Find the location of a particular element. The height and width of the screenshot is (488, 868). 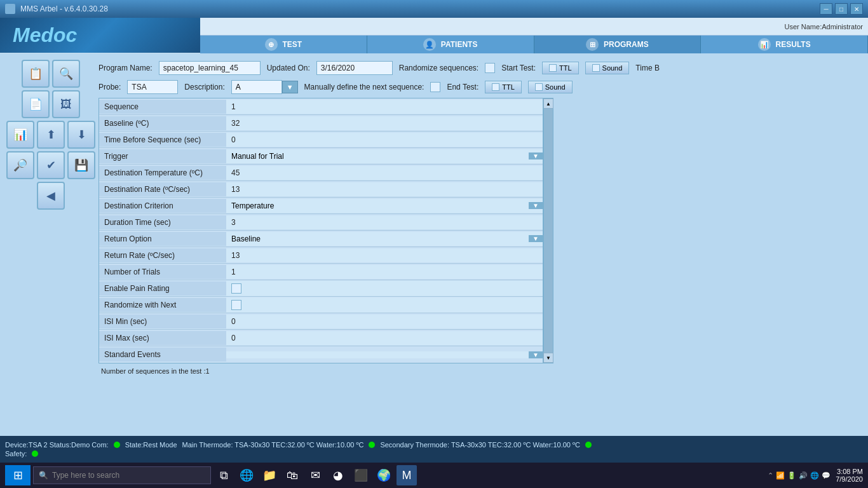

tab-patients-label: PATIENTS is located at coordinates (459, 44).